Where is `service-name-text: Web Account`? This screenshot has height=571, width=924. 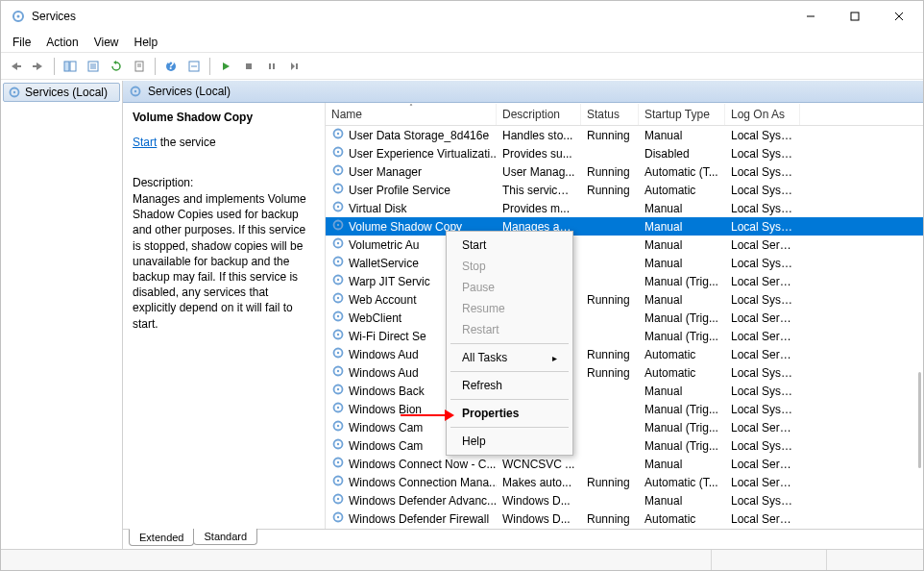
service-name-text: Web Account is located at coordinates (382, 300).